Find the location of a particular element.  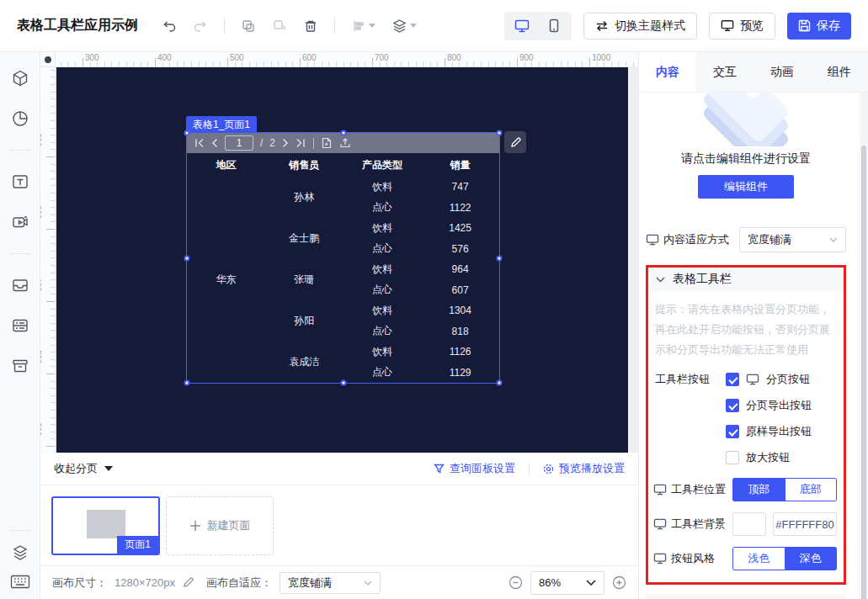

layers-icon is located at coordinates (20, 553).